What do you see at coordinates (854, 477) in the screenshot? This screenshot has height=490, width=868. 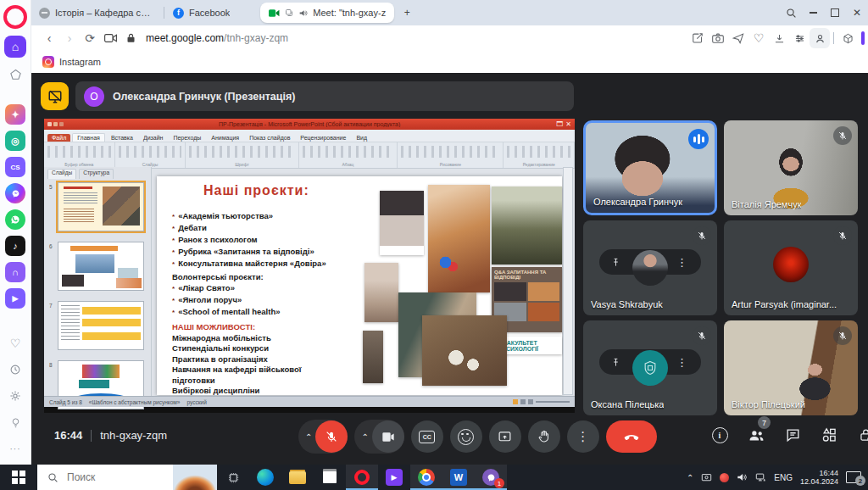 I see `notification-center-icon: 2` at bounding box center [854, 477].